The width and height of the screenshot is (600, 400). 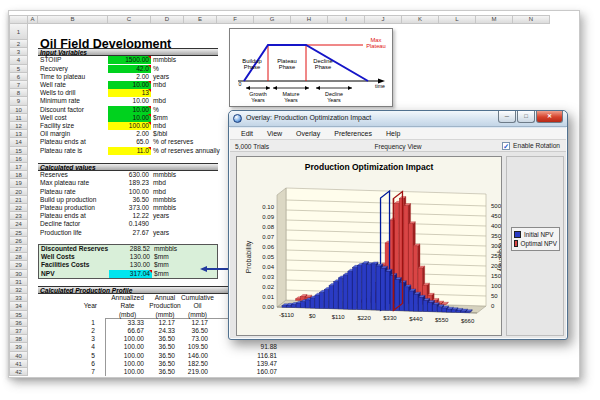 I want to click on column-header-B: B, so click(x=73, y=20).